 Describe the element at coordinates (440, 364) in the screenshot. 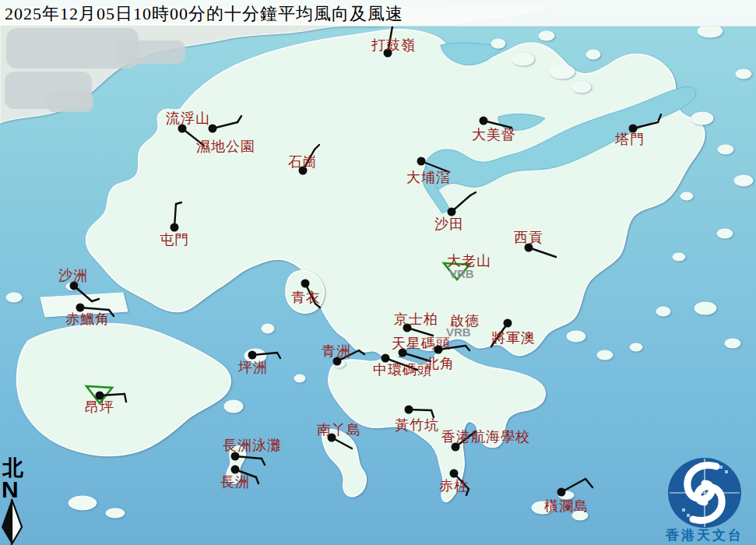

I see `station-label: 北角` at that location.